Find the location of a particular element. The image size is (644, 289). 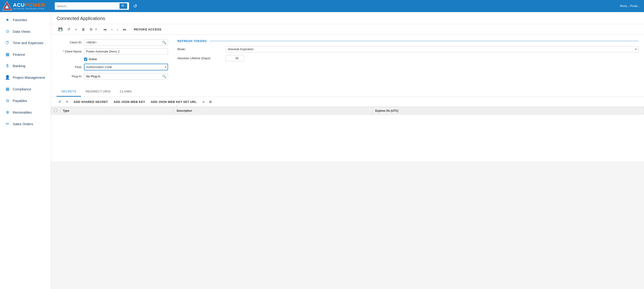

sidebar-item-label: Payables is located at coordinates (20, 101).